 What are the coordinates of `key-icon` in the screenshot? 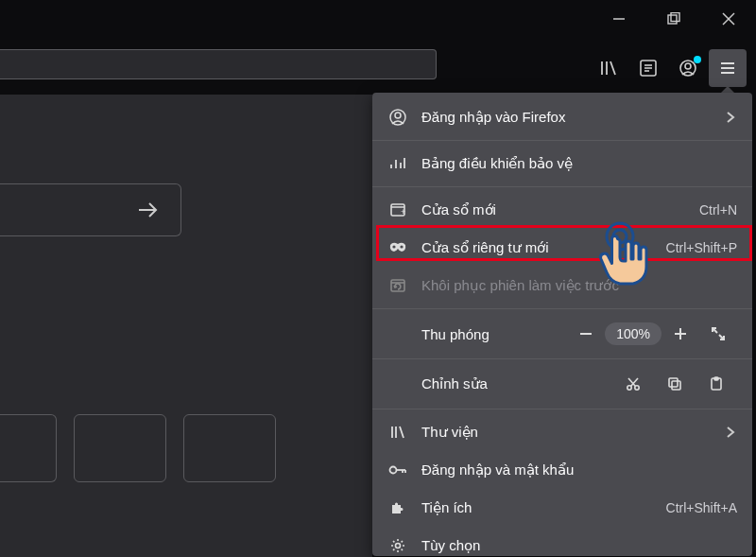 It's located at (398, 470).